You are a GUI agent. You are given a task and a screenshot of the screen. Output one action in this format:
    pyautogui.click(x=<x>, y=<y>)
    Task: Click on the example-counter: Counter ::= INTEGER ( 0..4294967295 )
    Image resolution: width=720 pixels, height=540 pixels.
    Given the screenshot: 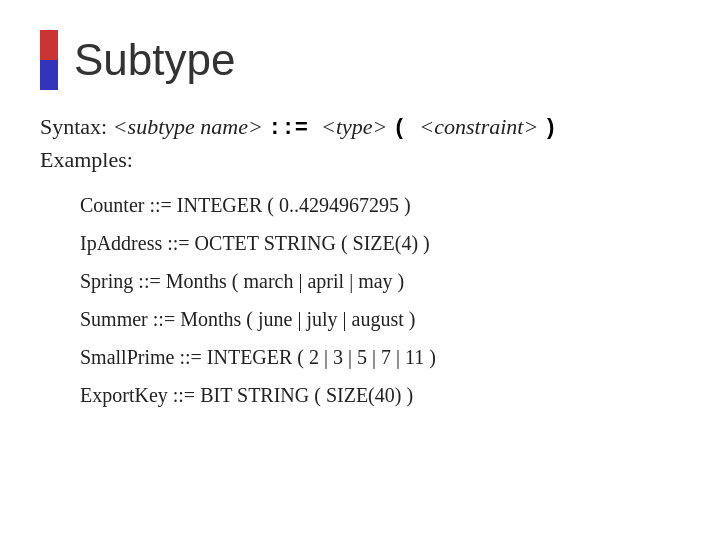 What is the action you would take?
    pyautogui.click(x=380, y=205)
    